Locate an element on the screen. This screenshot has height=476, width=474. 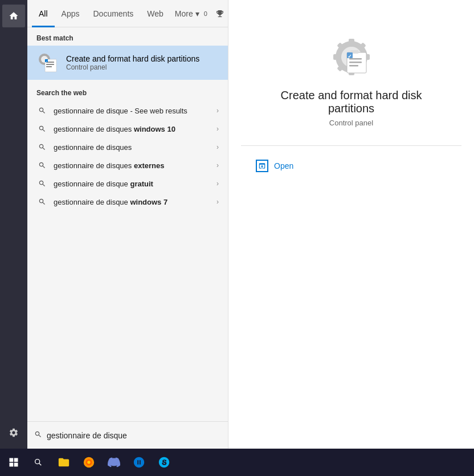
chevron-right-icon-3: › is located at coordinates (218, 147).